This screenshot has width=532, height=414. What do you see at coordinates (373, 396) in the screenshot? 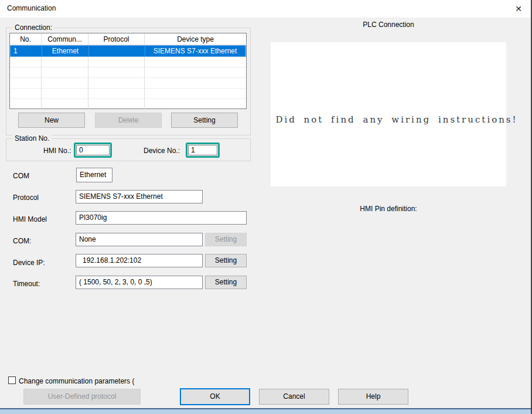
I see `help-button: Help` at bounding box center [373, 396].